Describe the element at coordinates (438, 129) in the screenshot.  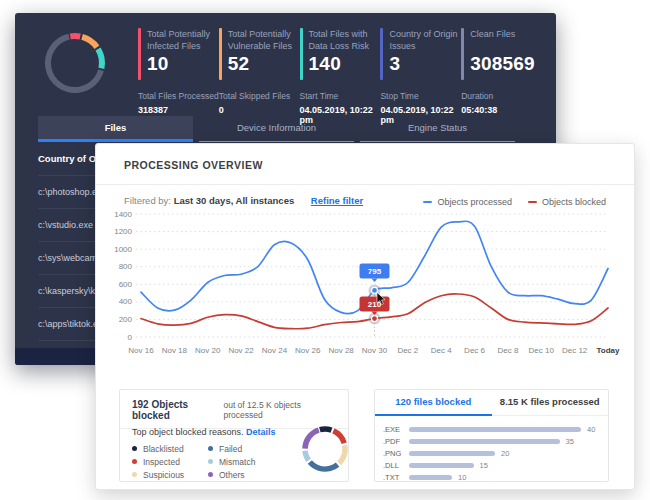
I see `tab-engine-status: Engine Status` at that location.